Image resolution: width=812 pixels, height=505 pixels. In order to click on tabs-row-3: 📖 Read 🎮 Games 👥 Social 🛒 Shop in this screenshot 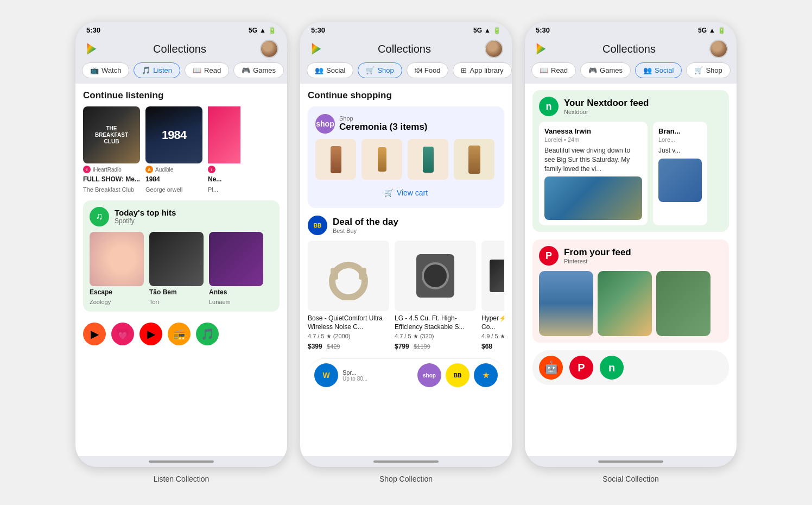, I will do `click(631, 73)`.